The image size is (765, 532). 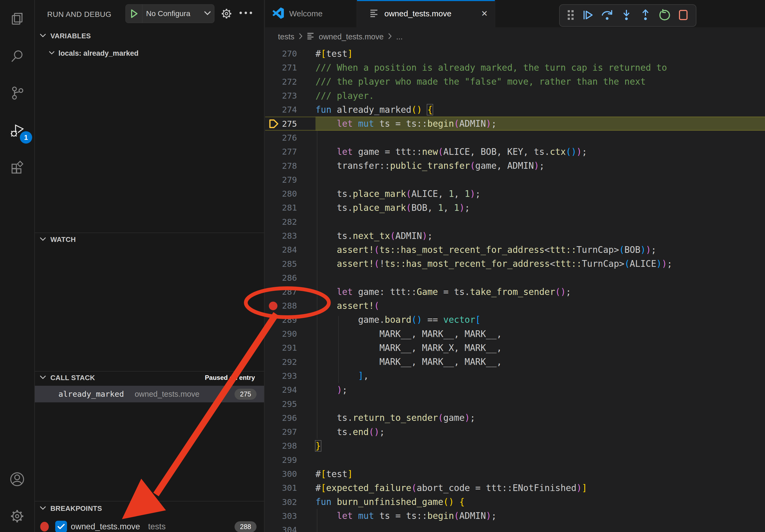 What do you see at coordinates (515, 54) in the screenshot?
I see `code-line: 270#[test]` at bounding box center [515, 54].